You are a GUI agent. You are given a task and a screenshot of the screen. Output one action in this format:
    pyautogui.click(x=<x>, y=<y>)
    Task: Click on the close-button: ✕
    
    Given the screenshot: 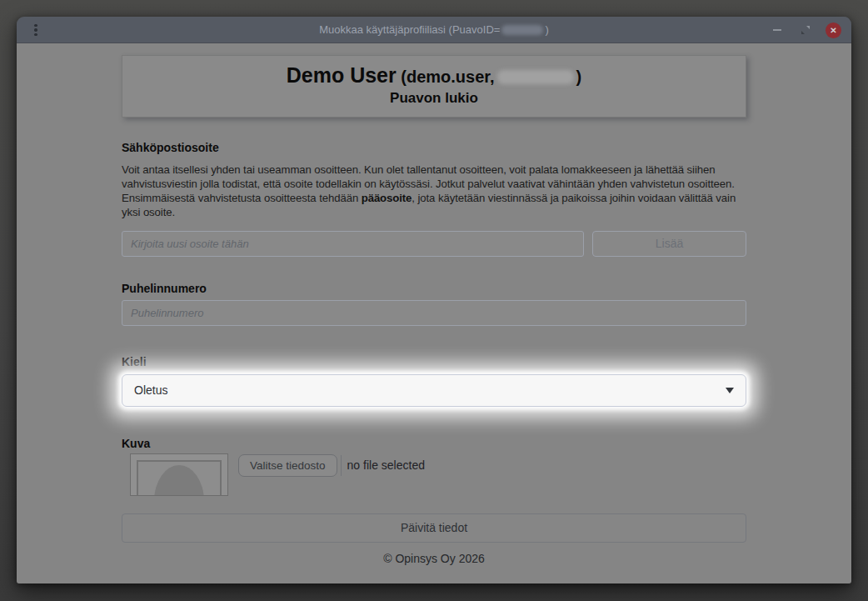 What is the action you would take?
    pyautogui.click(x=833, y=30)
    